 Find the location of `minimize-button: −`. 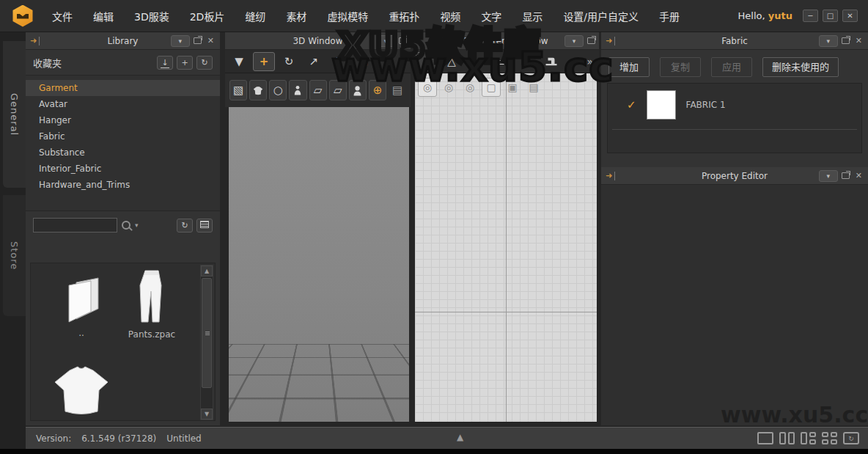

minimize-button: − is located at coordinates (811, 16).